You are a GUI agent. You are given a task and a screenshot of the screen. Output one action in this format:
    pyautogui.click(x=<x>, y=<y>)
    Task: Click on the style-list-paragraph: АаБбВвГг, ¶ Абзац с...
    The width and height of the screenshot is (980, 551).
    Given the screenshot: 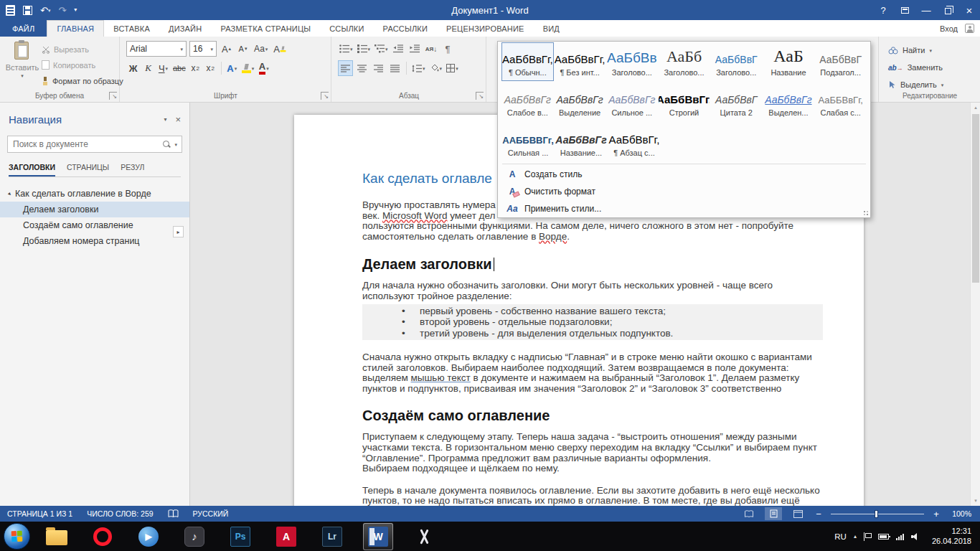 What is the action you would take?
    pyautogui.click(x=634, y=142)
    